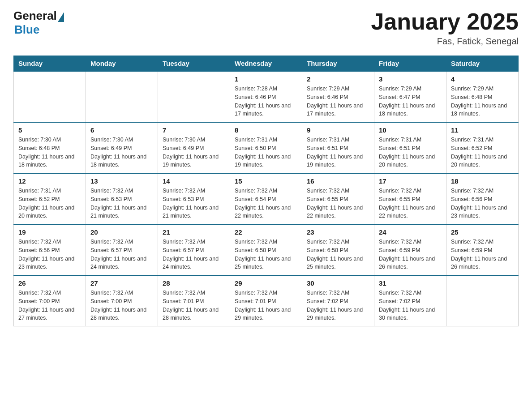 The height and width of the screenshot is (411, 532). Describe the element at coordinates (266, 97) in the screenshot. I see `calendar-cell: 1Sunrise: 7:28 AM Sunset: 6:46 PM Daylig…` at that location.